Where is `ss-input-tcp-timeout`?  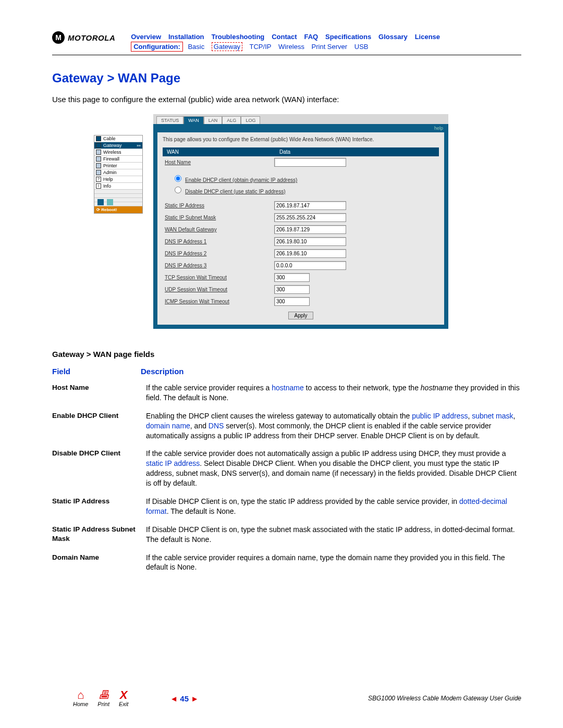
ss-input-tcp-timeout is located at coordinates (292, 277).